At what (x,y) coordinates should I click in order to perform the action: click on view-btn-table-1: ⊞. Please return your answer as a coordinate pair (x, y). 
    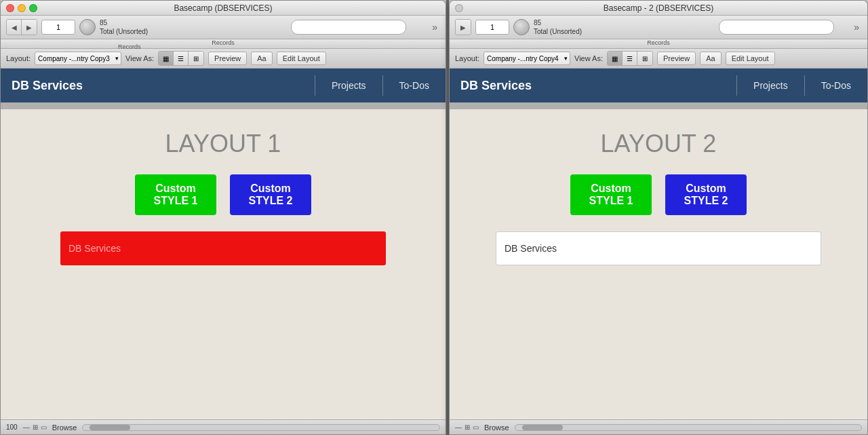
    Looking at the image, I should click on (196, 58).